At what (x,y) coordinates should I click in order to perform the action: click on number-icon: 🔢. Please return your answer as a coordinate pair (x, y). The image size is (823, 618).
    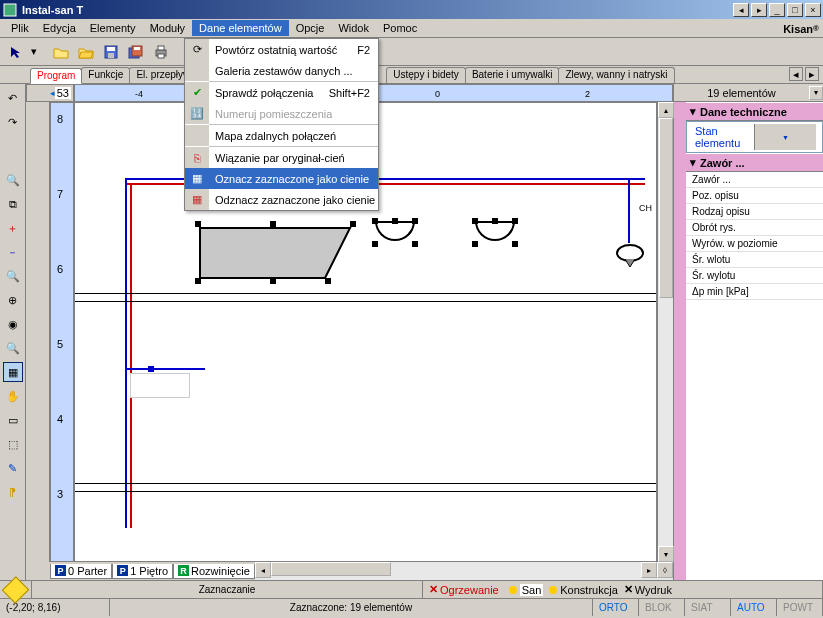
    Looking at the image, I should click on (197, 114).